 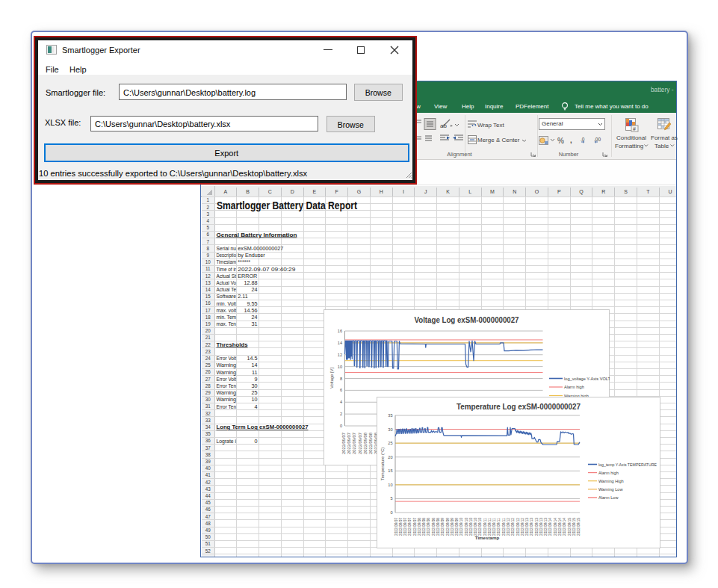 What do you see at coordinates (208, 523) in the screenshot?
I see `svg-text: 48` at bounding box center [208, 523].